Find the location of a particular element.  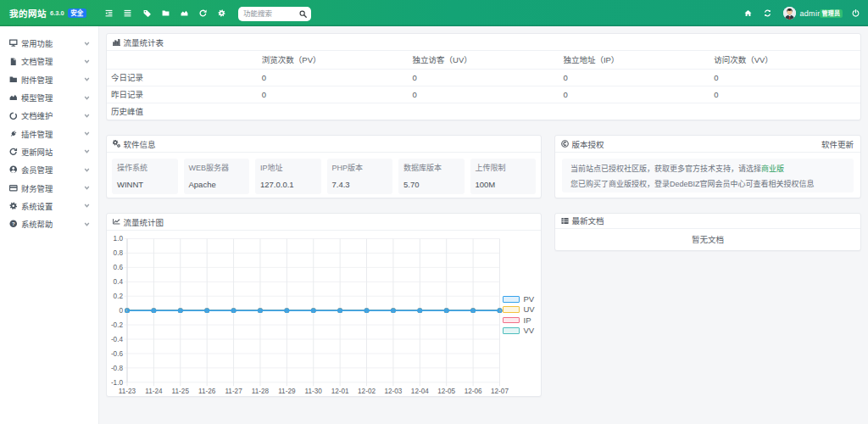

y-tick-label: 0.4 is located at coordinates (119, 282).